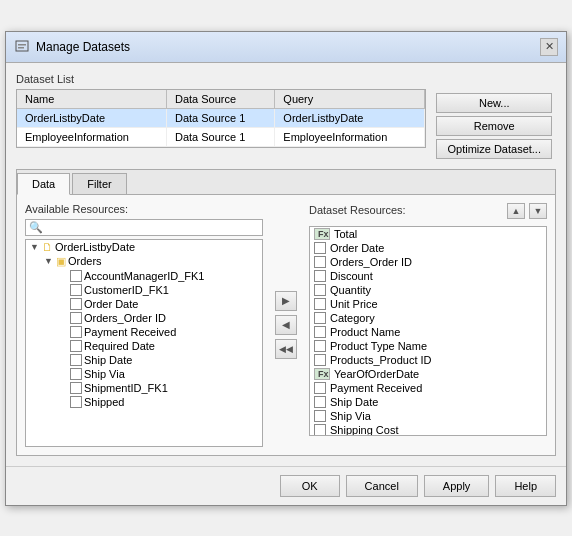  I want to click on tree-item-label: Ship Date, so click(108, 360).